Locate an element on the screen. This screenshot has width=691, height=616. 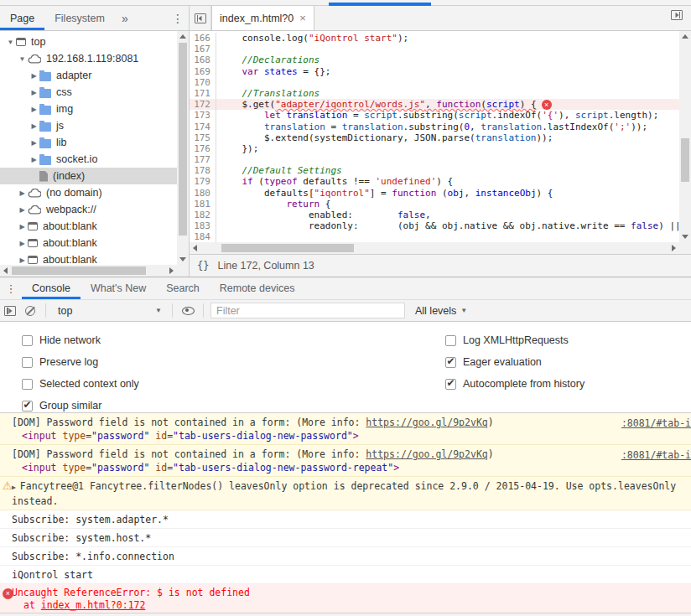
live-expression-eye-icon is located at coordinates (188, 311).